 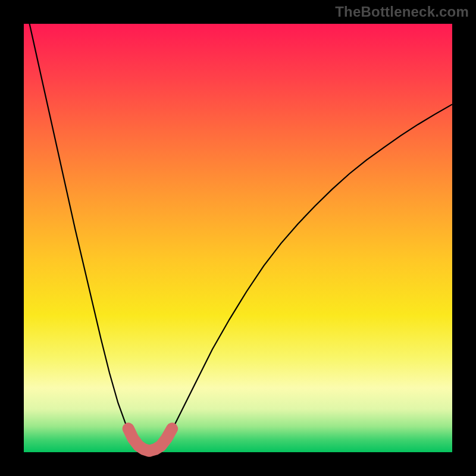 What do you see at coordinates (150, 439) in the screenshot?
I see `bottom-highlight` at bounding box center [150, 439].